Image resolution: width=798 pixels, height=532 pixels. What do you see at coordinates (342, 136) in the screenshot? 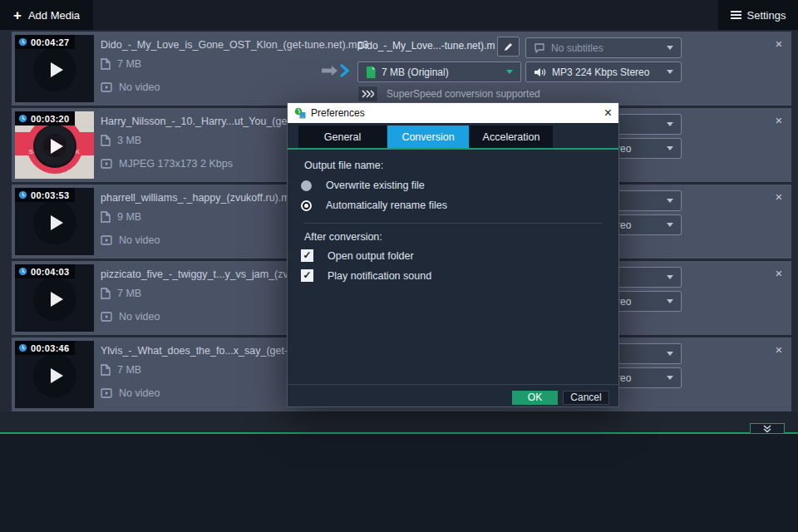
I see `tab-general: General` at bounding box center [342, 136].